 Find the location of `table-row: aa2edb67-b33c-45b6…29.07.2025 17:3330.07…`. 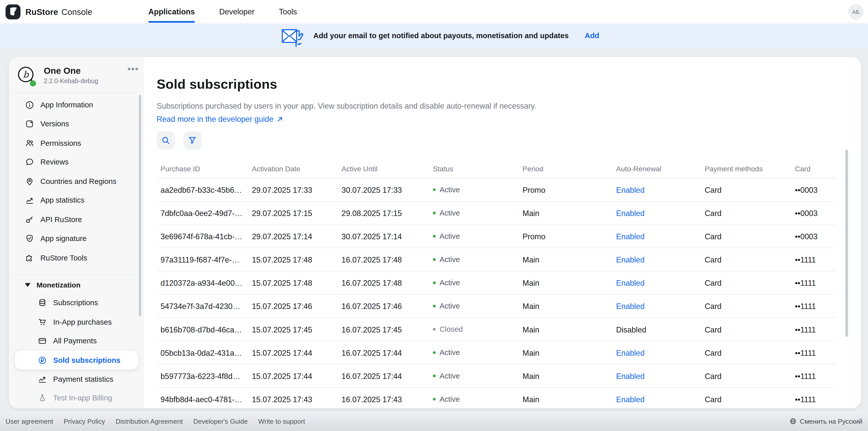

table-row: aa2edb67-b33c-45b6…29.07.2025 17:3330.07… is located at coordinates (496, 190).